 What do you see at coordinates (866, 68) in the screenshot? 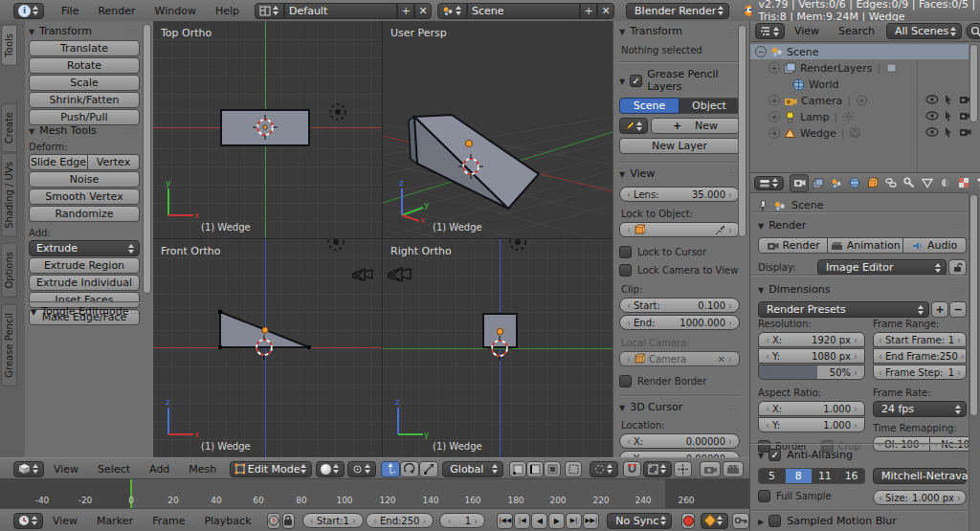
I see `tree-row-renderlayers: + RenderLayers |` at bounding box center [866, 68].